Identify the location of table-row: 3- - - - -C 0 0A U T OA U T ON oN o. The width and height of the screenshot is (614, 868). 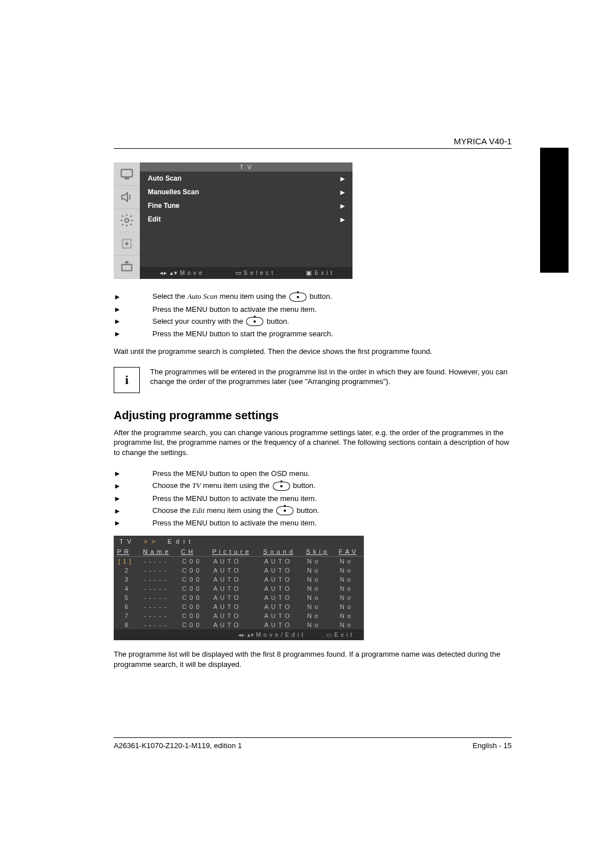
(239, 579).